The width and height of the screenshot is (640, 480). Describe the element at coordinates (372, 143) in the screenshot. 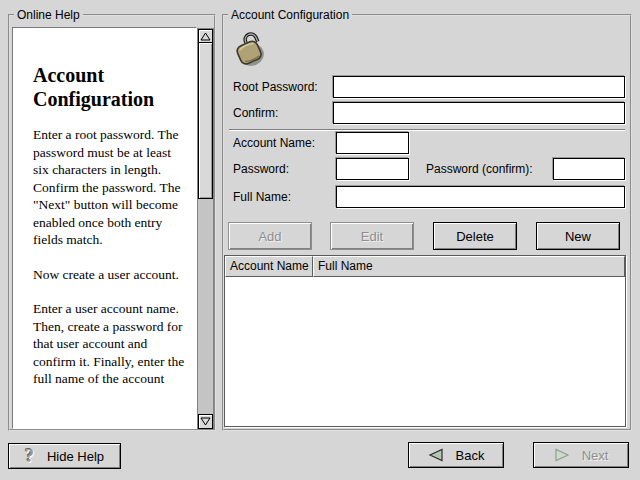

I see `account-name-field` at that location.